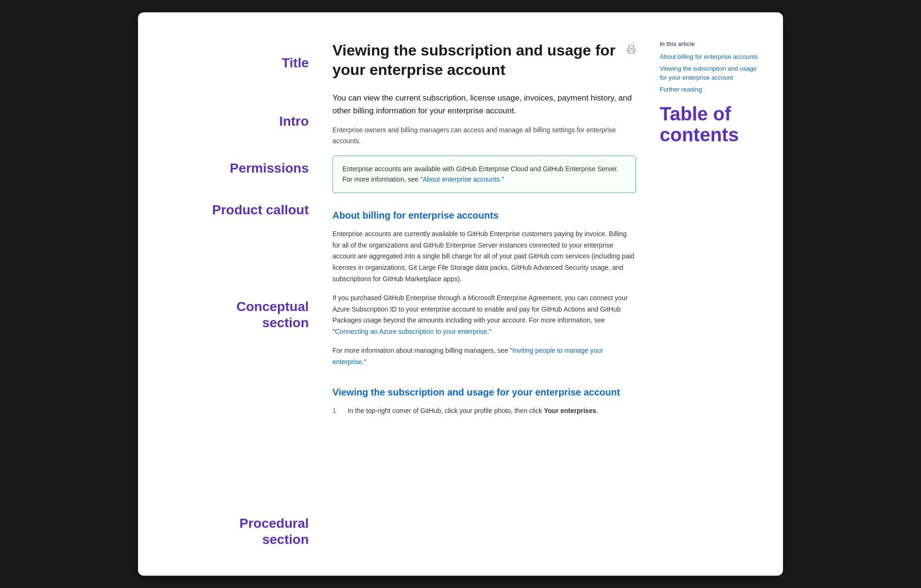 Image resolution: width=921 pixels, height=588 pixels. Describe the element at coordinates (461, 179) in the screenshot. I see `product-callout-link: About enterprise accounts` at that location.